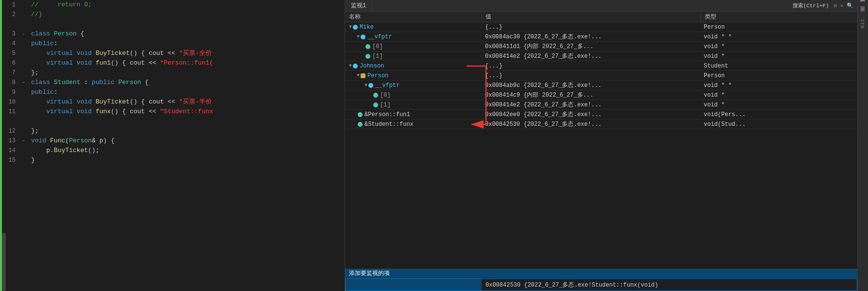  I want to click on watch-tab: 监视1, so click(359, 6).